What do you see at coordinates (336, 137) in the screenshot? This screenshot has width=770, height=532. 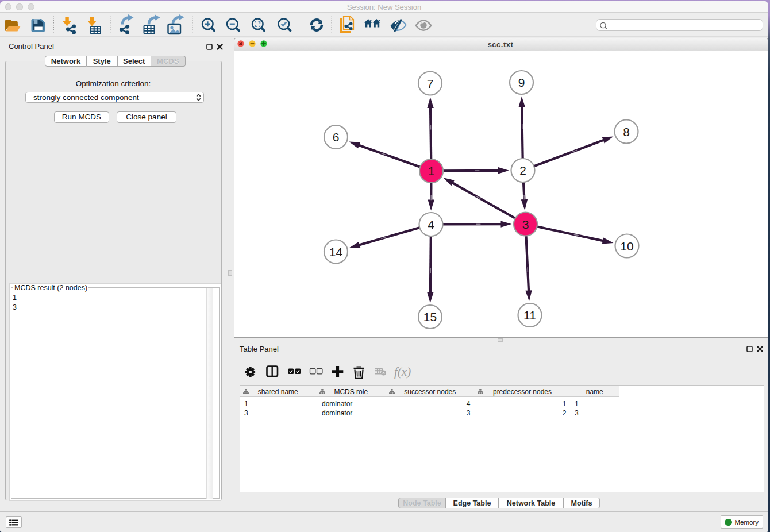 I see `svg-text: 6` at bounding box center [336, 137].